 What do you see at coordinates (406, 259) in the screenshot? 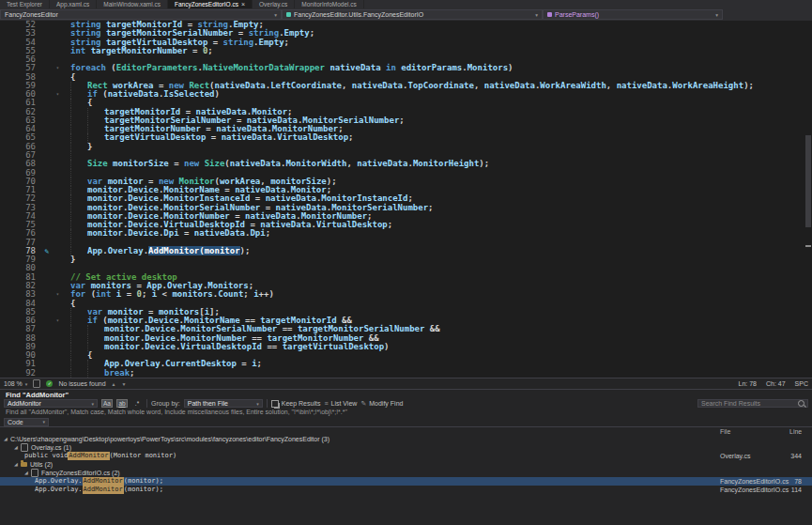
I see `code-line: 79}` at bounding box center [406, 259].